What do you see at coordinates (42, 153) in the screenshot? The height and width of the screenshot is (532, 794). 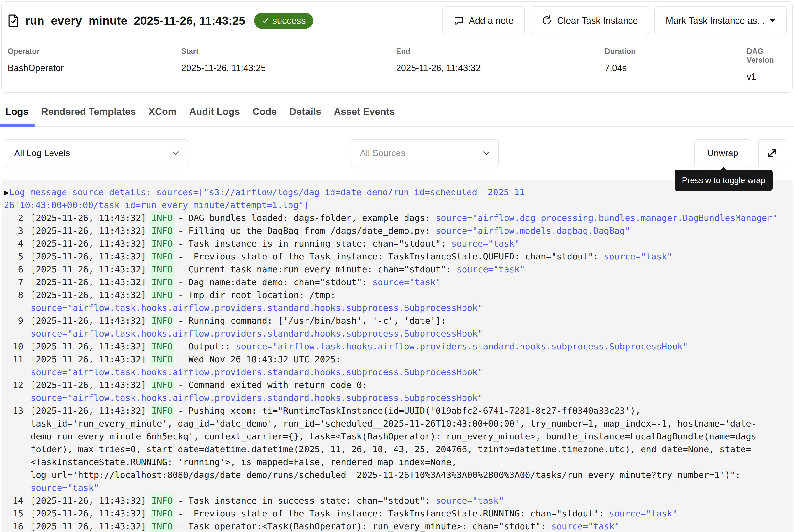 I see `log-level-select-value: All Log Levels` at bounding box center [42, 153].